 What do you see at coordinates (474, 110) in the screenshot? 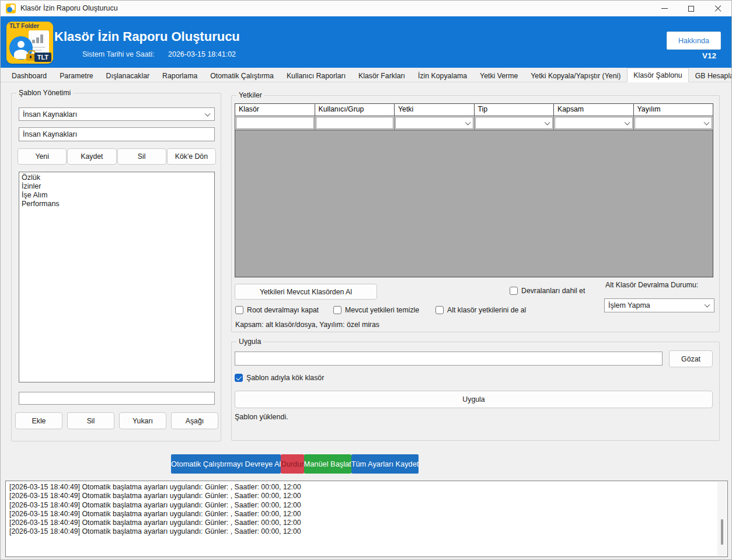
I see `grid-header-row: KlasörKullanıcı/GrupYetkiTipKapsamYayılı…` at bounding box center [474, 110].